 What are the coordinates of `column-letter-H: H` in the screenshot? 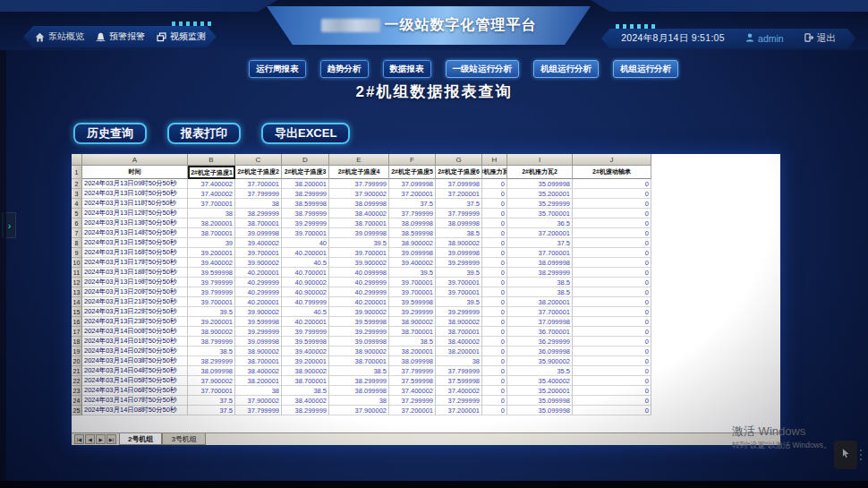 It's located at (495, 159).